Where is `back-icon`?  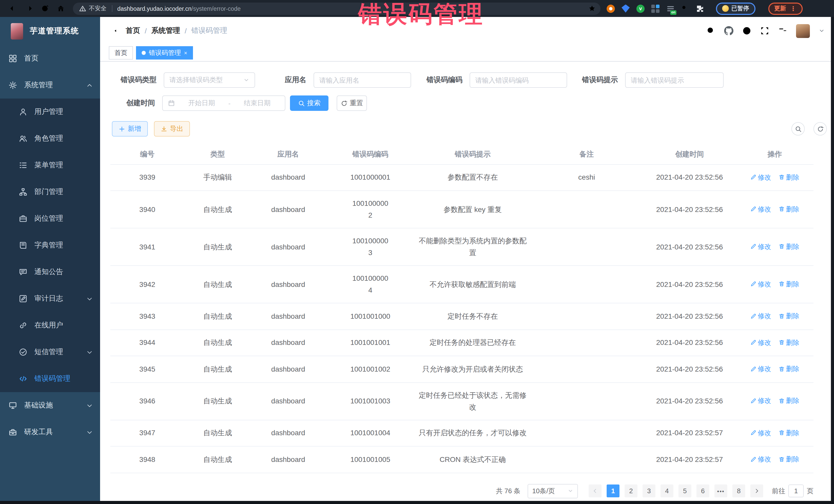
back-icon is located at coordinates (13, 8).